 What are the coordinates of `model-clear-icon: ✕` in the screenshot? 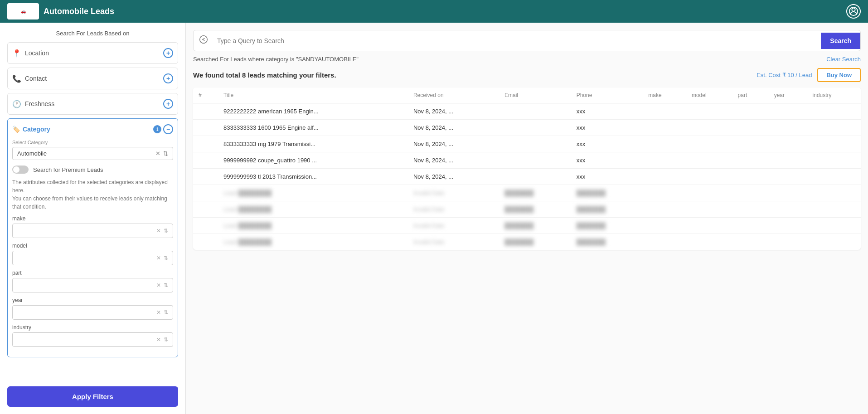 It's located at (159, 258).